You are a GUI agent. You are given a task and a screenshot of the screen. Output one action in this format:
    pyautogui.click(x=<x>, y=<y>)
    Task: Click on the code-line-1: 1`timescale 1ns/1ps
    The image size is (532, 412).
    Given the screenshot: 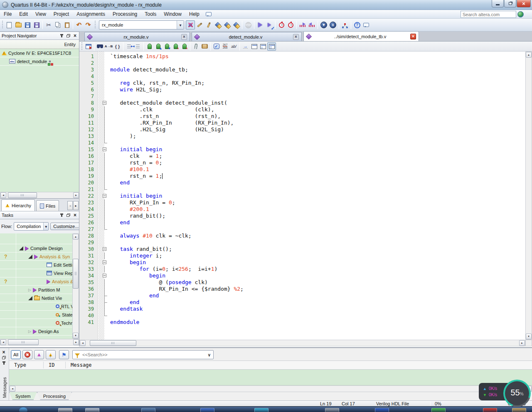 What is the action you would take?
    pyautogui.click(x=303, y=56)
    